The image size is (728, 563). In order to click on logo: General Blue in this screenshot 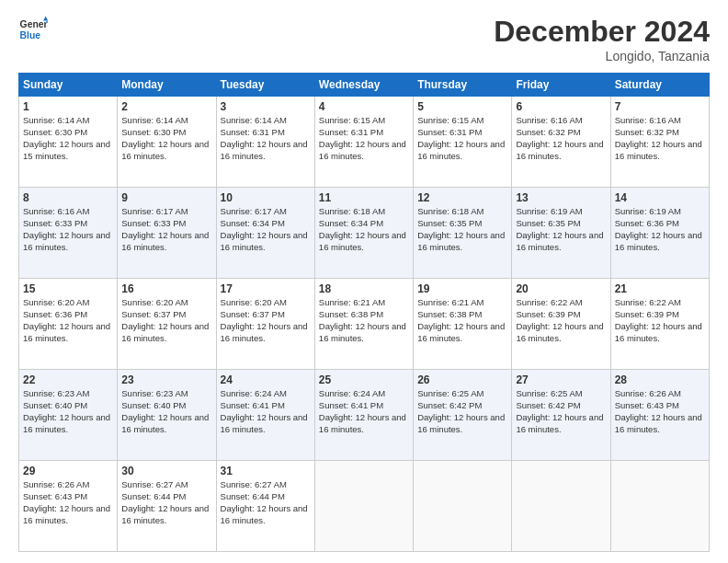, I will do `click(33, 29)`.